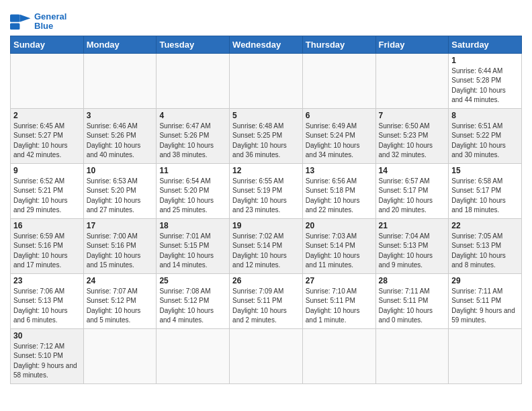 The image size is (532, 411). Describe the element at coordinates (339, 246) in the screenshot. I see `day-cell: 20Sunrise: 7:03 AMSunset: 5:14 PMDayligh…` at that location.